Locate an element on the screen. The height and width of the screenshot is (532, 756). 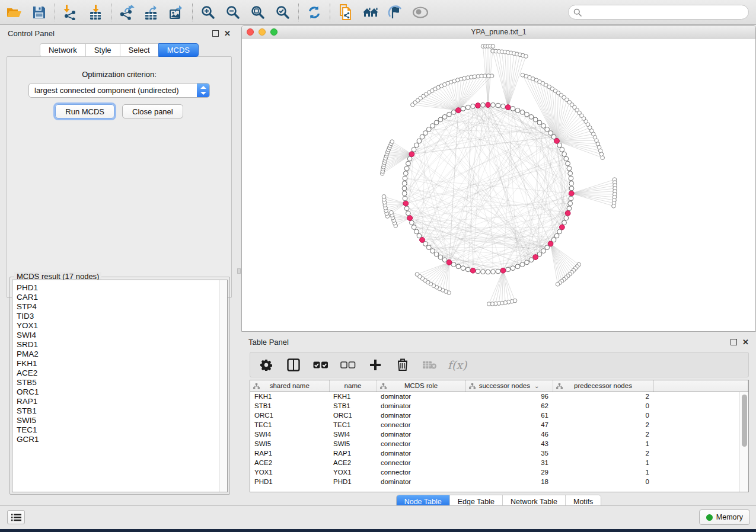
cell-MCDS-role: dominator is located at coordinates (421, 396).